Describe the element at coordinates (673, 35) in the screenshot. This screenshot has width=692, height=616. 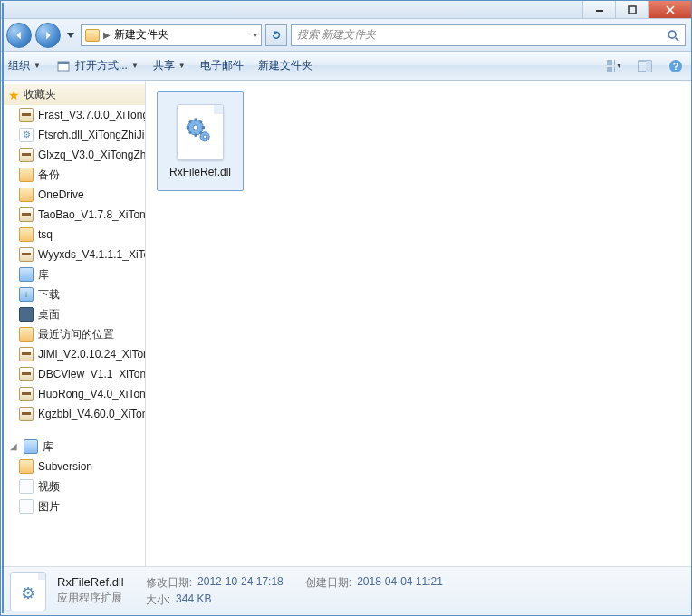
I see `search-icon` at that location.